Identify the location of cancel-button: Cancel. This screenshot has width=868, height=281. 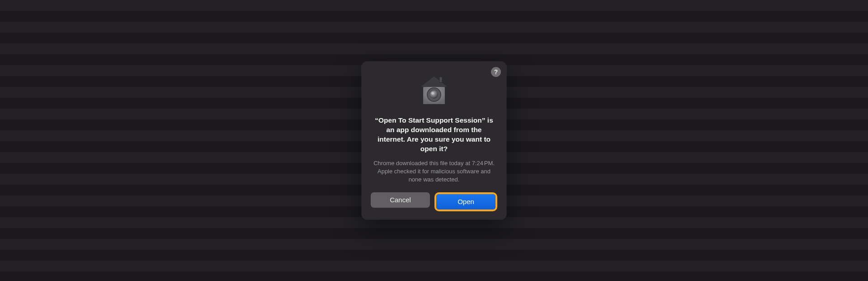
(401, 200).